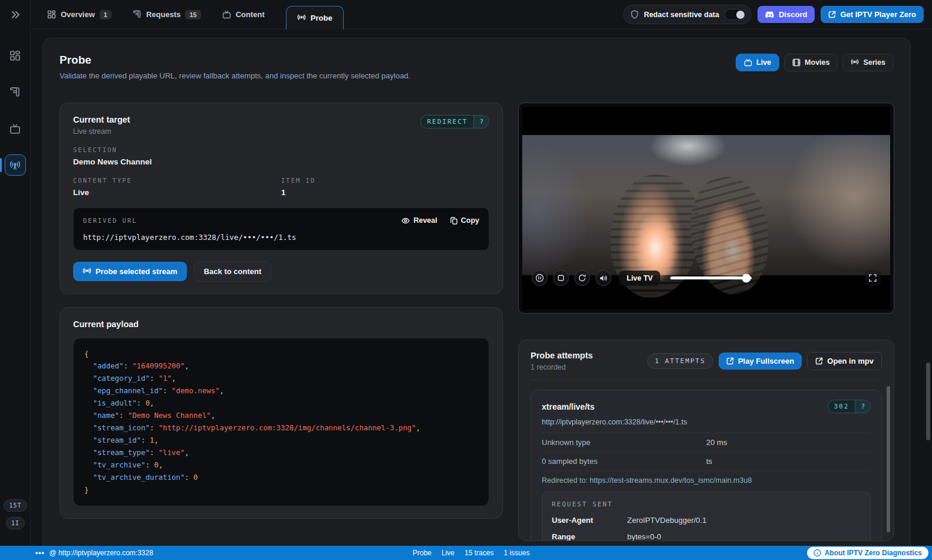  Describe the element at coordinates (862, 407) in the screenshot. I see `status-help: ?` at that location.